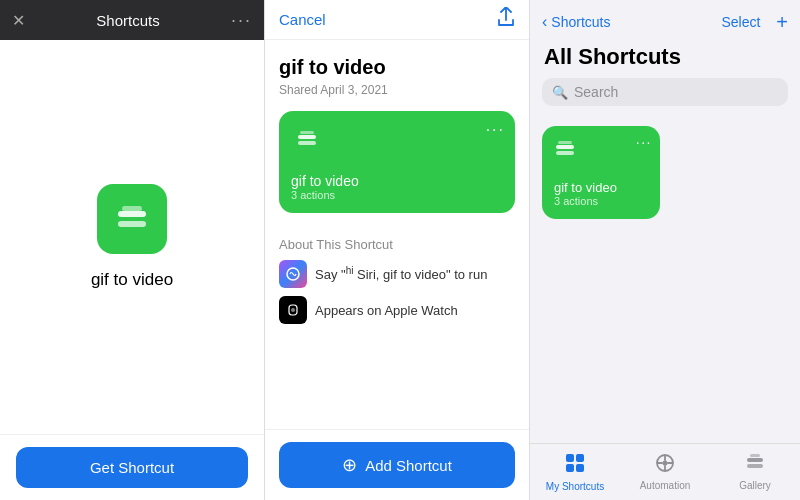 The height and width of the screenshot is (500, 800). What do you see at coordinates (506, 17) in the screenshot?
I see `share-icon` at bounding box center [506, 17].